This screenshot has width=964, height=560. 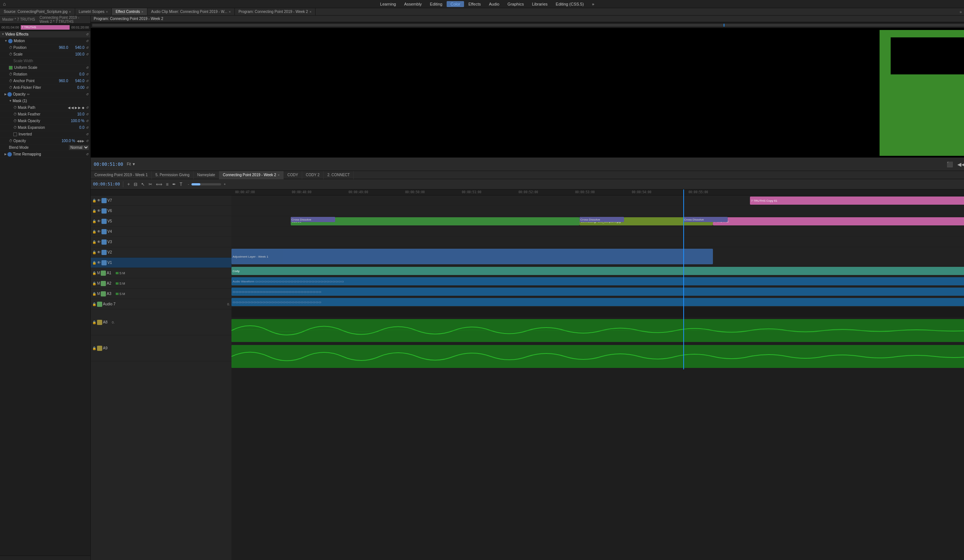 What do you see at coordinates (45, 81) in the screenshot?
I see `ec-anchor-point-row: ⏱ Anchor Point 960.0 540.0 ↺` at bounding box center [45, 81].